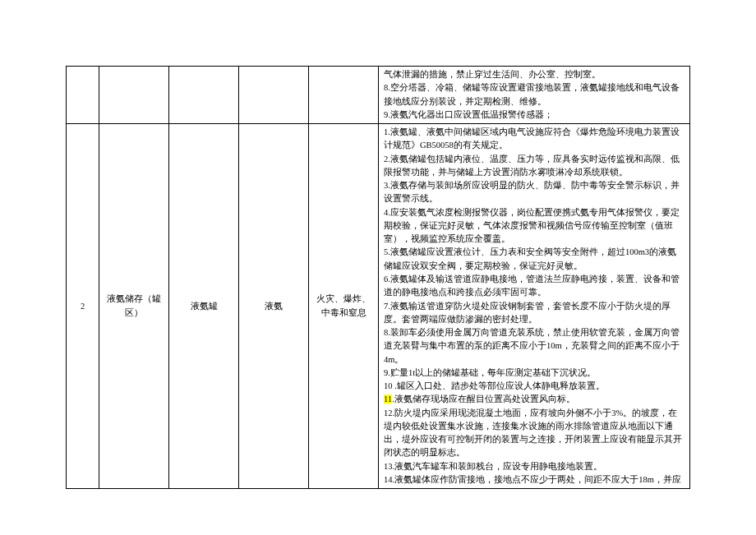 The height and width of the screenshot is (535, 756). Describe the element at coordinates (83, 95) in the screenshot. I see `cell-num` at that location.